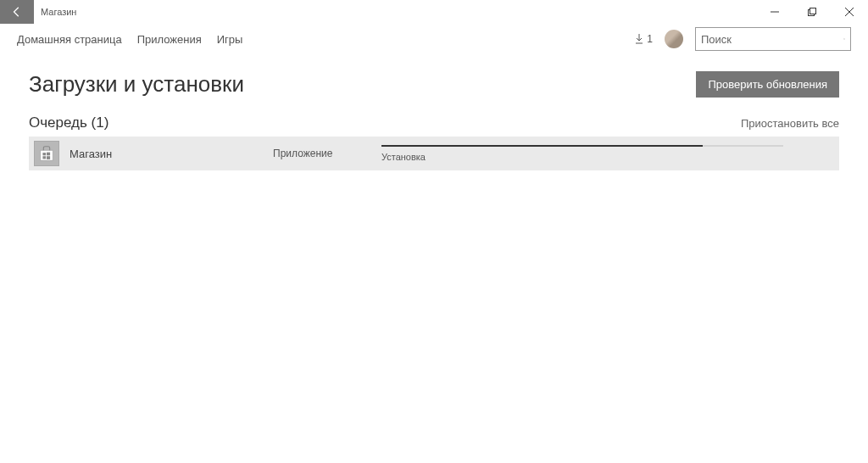 The height and width of the screenshot is (463, 868). I want to click on download-icon, so click(639, 39).